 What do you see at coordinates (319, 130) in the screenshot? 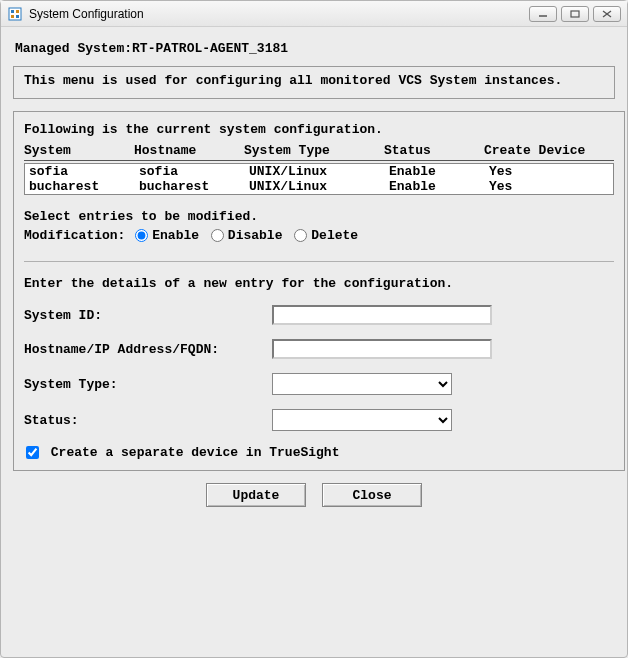
I see `config-intro: Following is the current system configur…` at bounding box center [319, 130].